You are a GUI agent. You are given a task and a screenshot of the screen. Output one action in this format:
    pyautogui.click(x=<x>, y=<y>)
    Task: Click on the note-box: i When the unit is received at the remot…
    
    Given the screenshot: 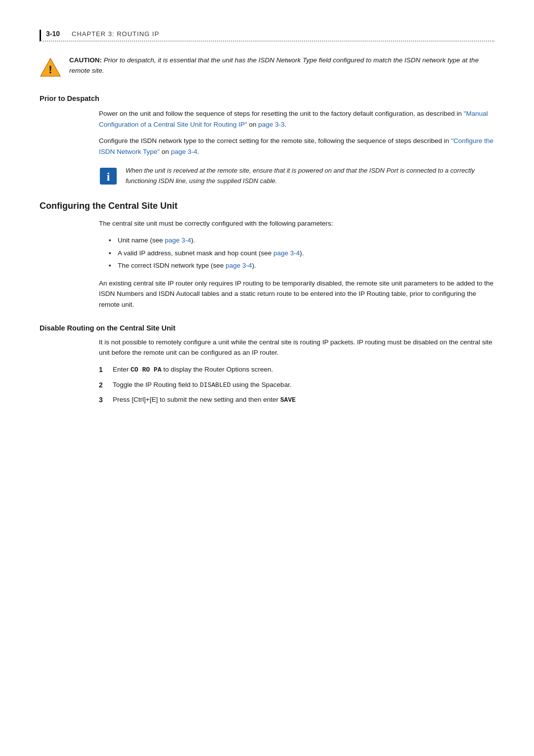 What is the action you would take?
    pyautogui.click(x=297, y=176)
    